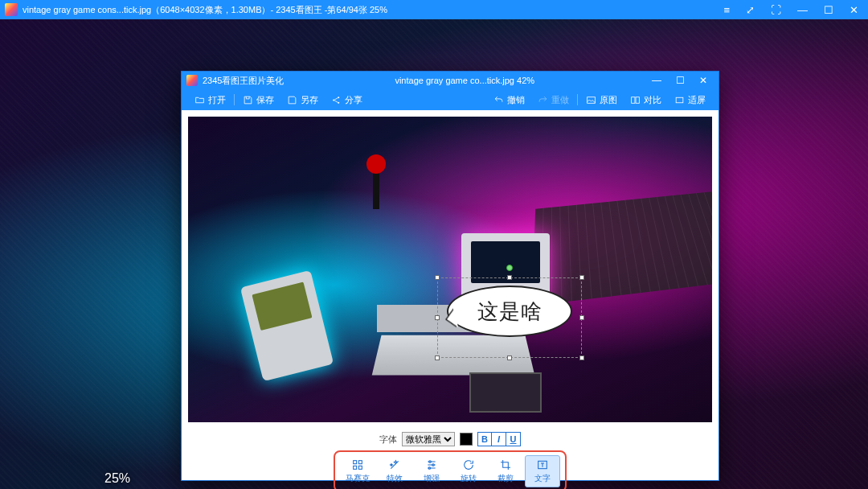  Describe the element at coordinates (592, 100) in the screenshot. I see `image-icon` at that location.